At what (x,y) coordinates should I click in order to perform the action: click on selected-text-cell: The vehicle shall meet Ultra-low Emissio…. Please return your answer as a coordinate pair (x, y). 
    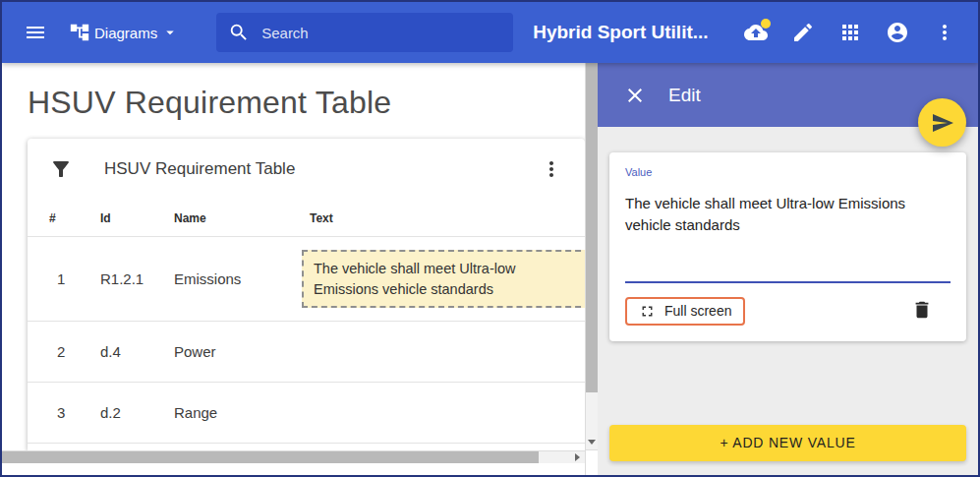
    Looking at the image, I should click on (443, 279).